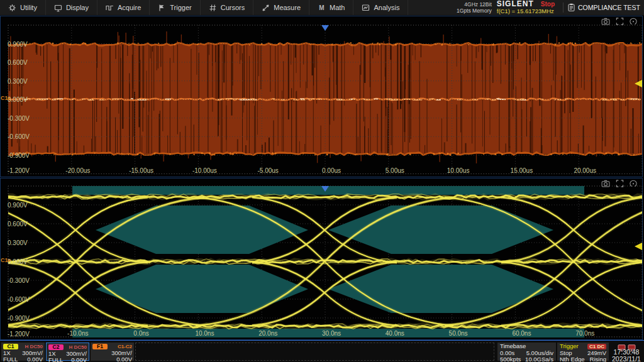 This screenshot has height=362, width=644. What do you see at coordinates (638, 246) in the screenshot?
I see `trigger-level-marker` at bounding box center [638, 246].